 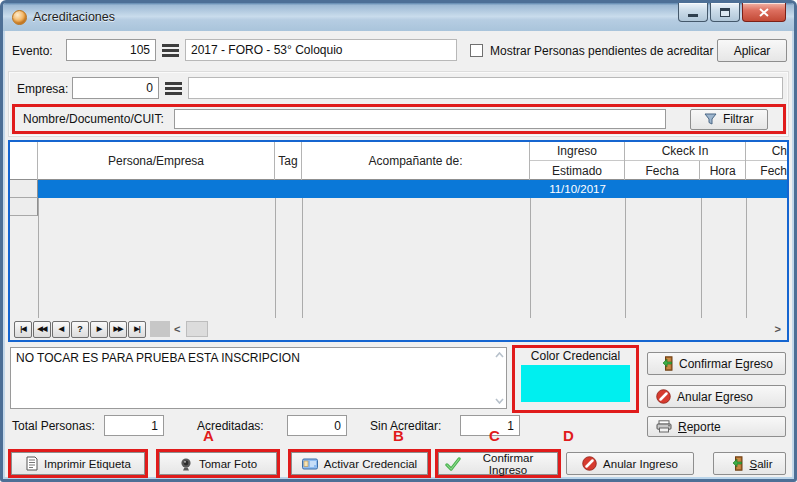 I want to click on webcam-icon, so click(x=186, y=464).